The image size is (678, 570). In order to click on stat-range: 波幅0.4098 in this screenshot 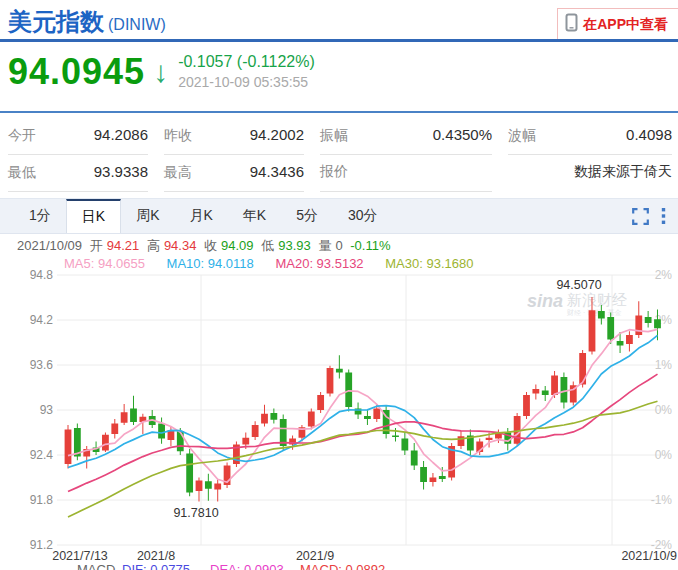, I will do `click(590, 136)`.